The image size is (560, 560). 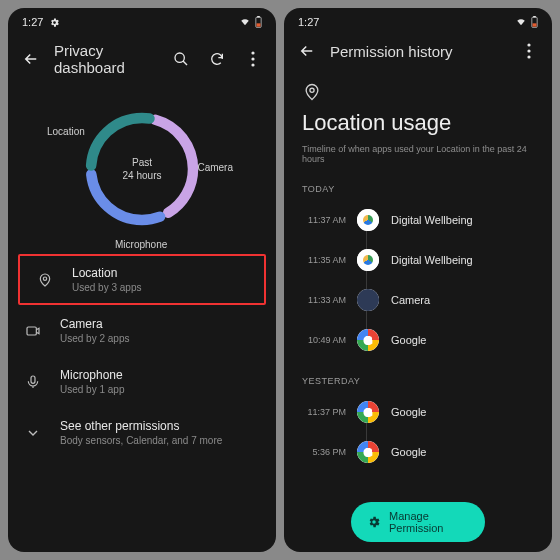 I want to click on fab-label: Manage Permission, so click(x=429, y=522).